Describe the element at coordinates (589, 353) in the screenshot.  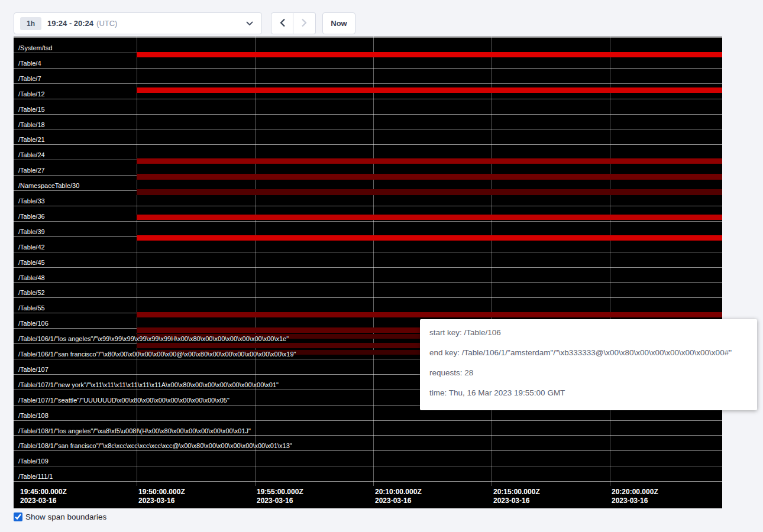
I see `tooltip-end-key: end key: /Table/106/1/"amsterdam"/"\xb33…` at that location.